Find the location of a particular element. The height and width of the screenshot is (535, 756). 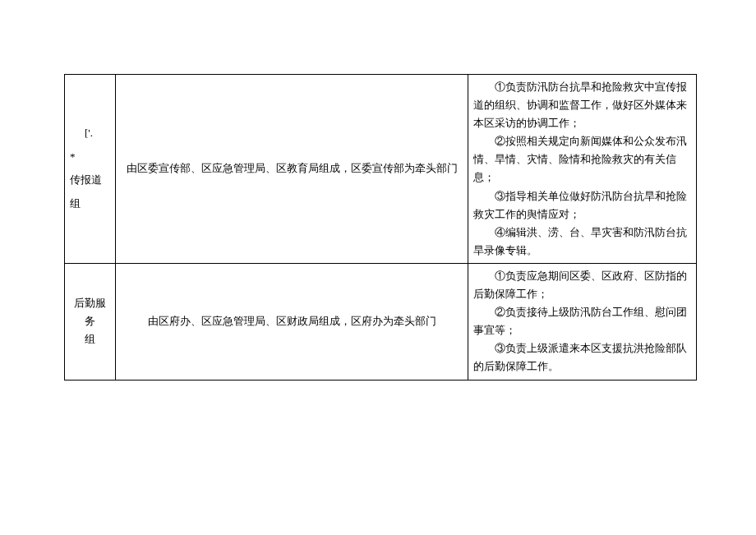

composition-text: 由区委宣传部、区应急管理局、区教育局组成，区委宣传部为牵头部门 is located at coordinates (293, 168).